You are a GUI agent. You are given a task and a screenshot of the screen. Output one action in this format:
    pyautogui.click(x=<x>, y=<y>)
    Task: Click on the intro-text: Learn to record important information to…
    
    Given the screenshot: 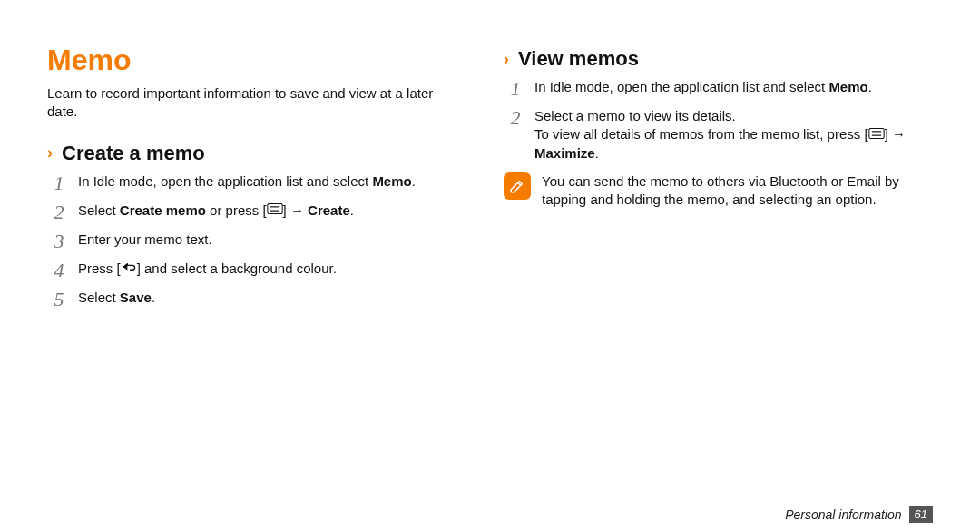 What is the action you would take?
    pyautogui.click(x=256, y=103)
    